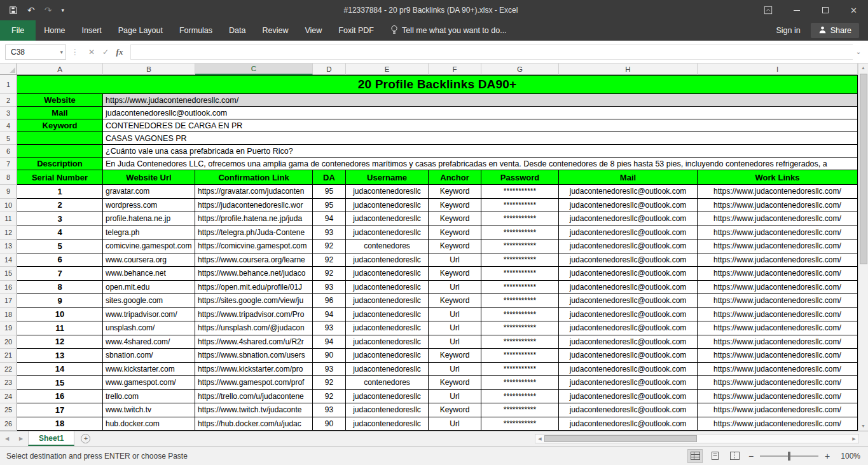 The height and width of the screenshot is (465, 868). I want to click on cell-A21: 13, so click(60, 356).